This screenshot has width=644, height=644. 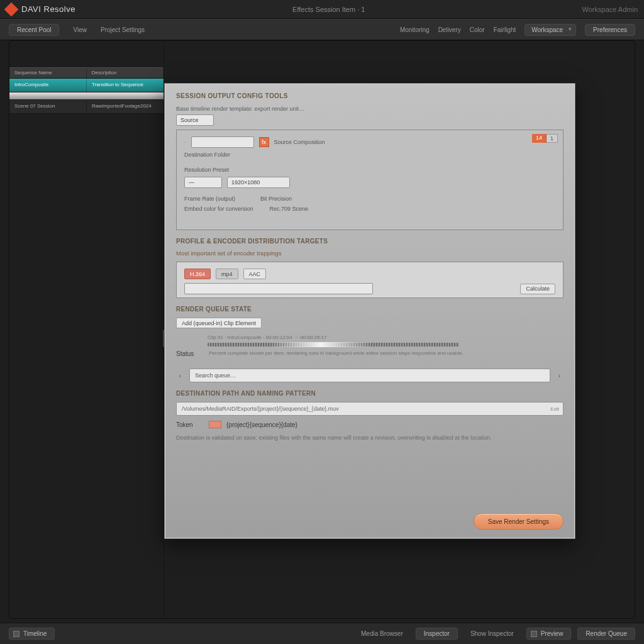 I want to click on field-label: Embed color for conversion, so click(x=219, y=209).